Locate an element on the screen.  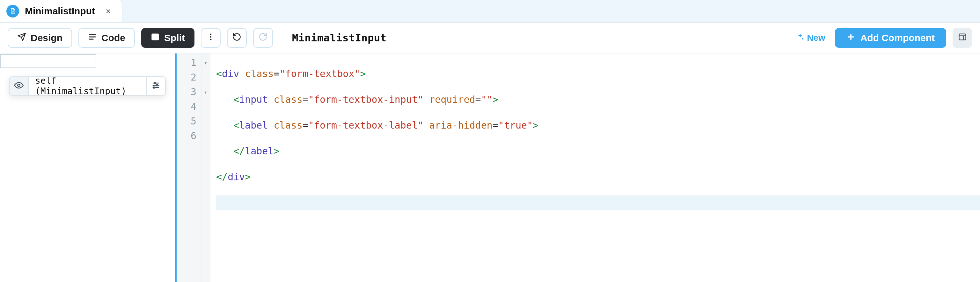
kebab-icon is located at coordinates (211, 38).